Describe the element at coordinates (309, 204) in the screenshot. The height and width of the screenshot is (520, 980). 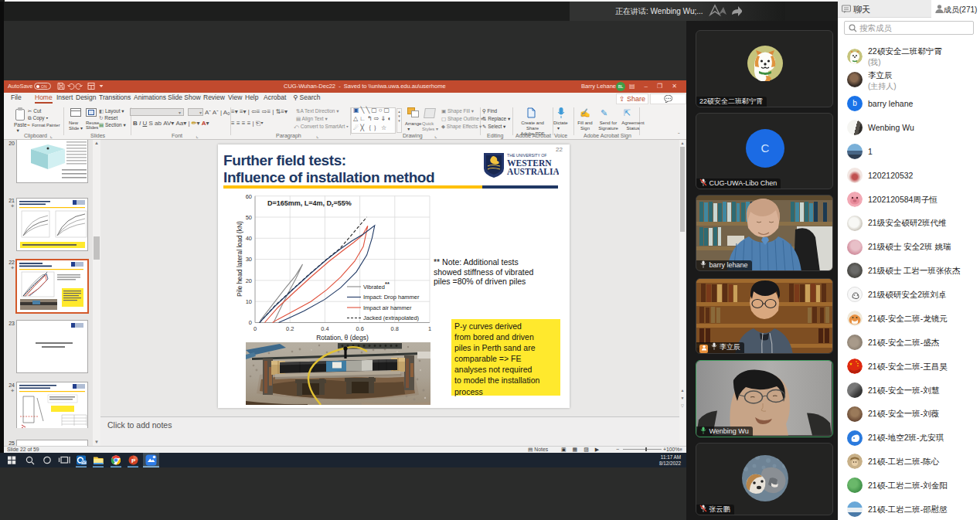
I see `svg-text: D=165mm, L=4m, Dr=55%` at that location.